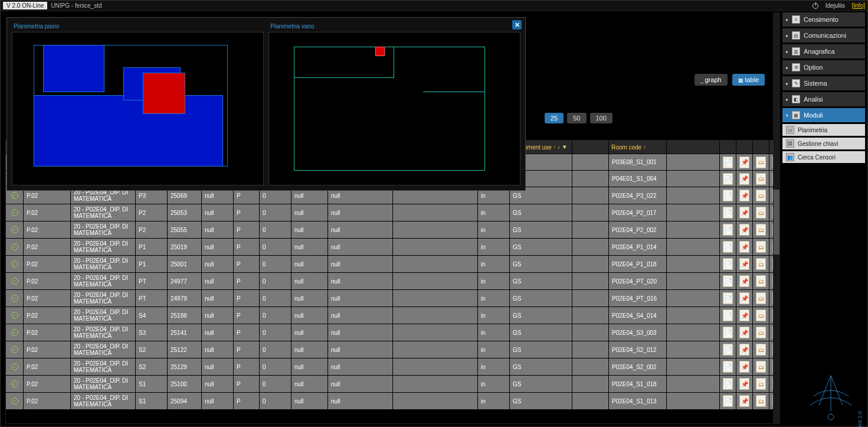 Image resolution: width=868 pixels, height=427 pixels. I want to click on table-row: P.0220 - P02E04_DIP. DI MATEMATICAS42518…, so click(389, 315).